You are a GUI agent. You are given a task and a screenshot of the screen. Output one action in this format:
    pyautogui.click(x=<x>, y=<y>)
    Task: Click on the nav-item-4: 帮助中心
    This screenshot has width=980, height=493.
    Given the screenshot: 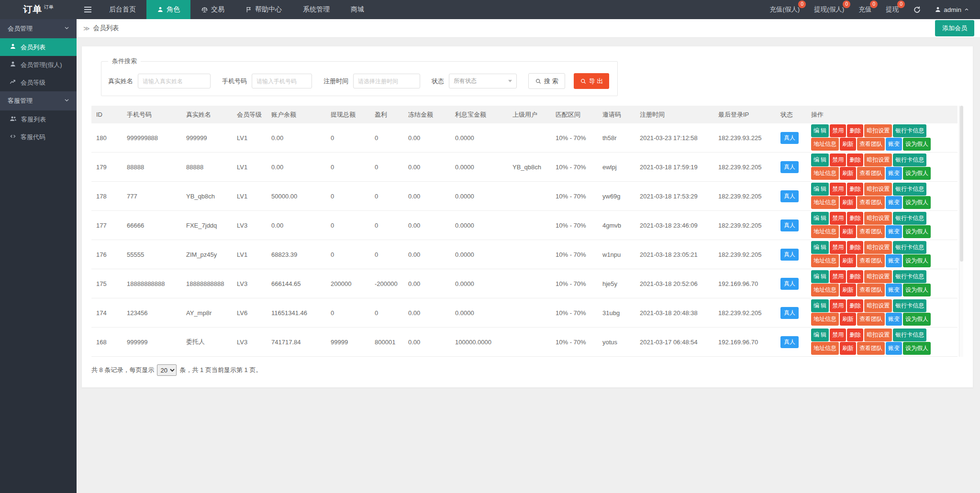 What is the action you would take?
    pyautogui.click(x=264, y=10)
    